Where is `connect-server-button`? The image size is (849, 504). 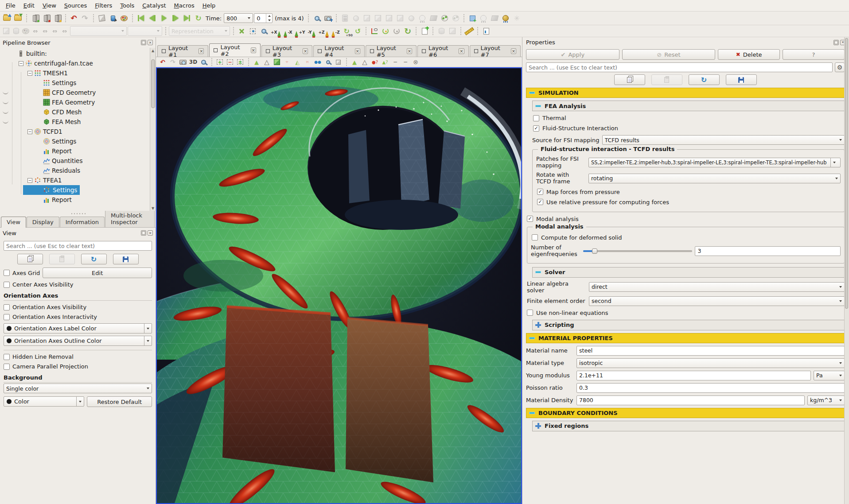 connect-server-button is located at coordinates (35, 19).